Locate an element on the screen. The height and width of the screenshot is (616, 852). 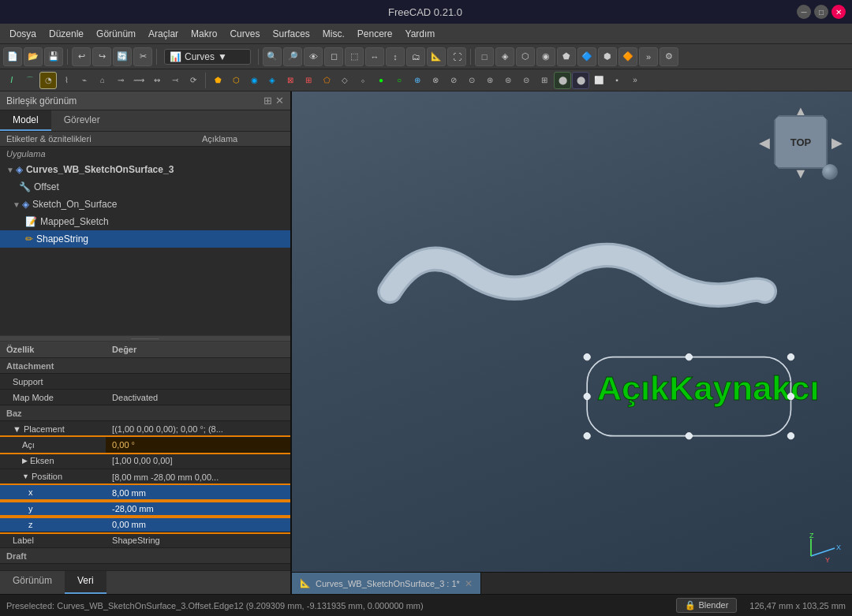
curve-btn34: ▪ is located at coordinates (617, 80).